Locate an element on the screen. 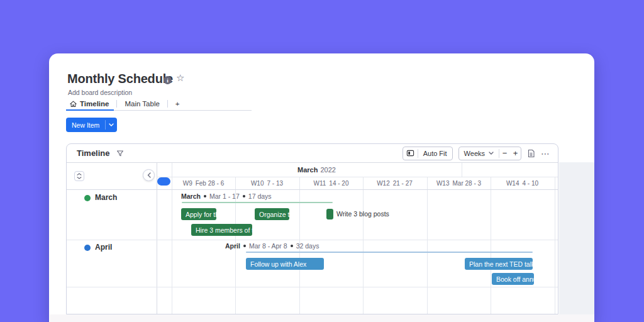 This screenshot has height=322, width=644. auto-fit-button: Auto Fit is located at coordinates (435, 153).